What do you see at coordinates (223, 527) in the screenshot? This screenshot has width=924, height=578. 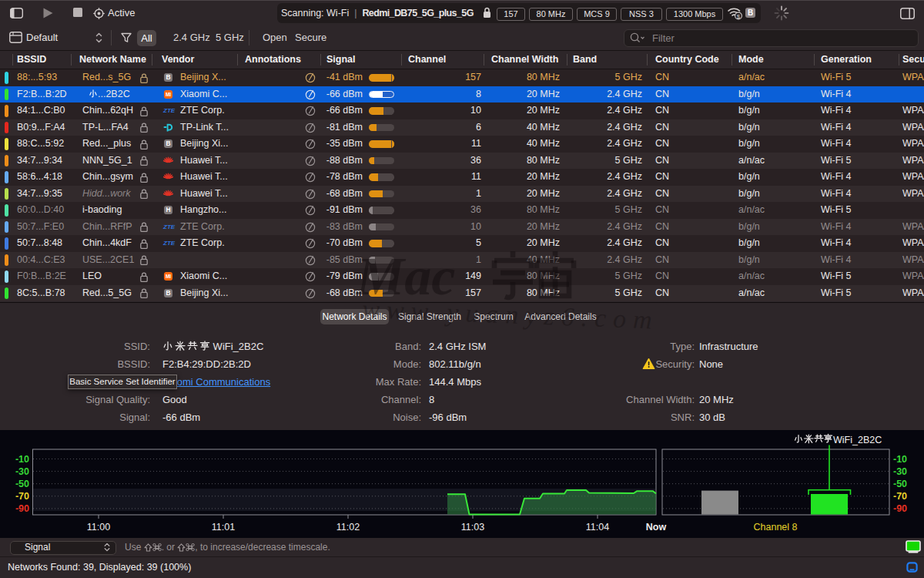 I see `svg-text: 11:01` at bounding box center [223, 527].